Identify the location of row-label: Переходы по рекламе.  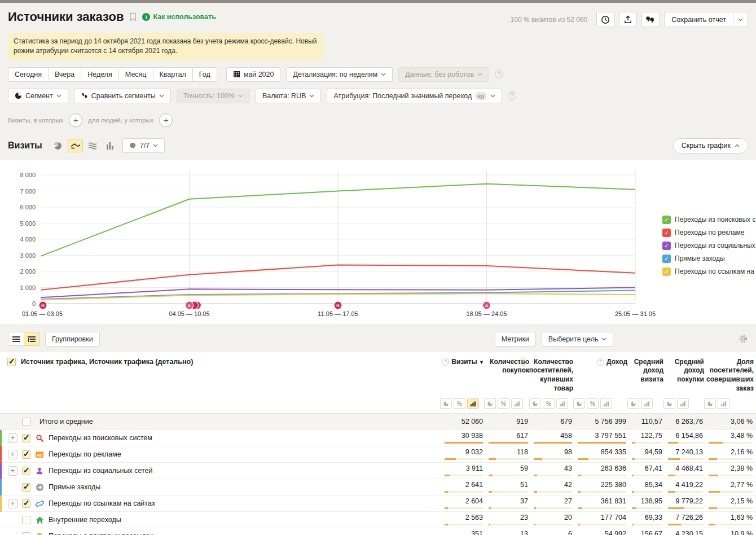
(85, 454).